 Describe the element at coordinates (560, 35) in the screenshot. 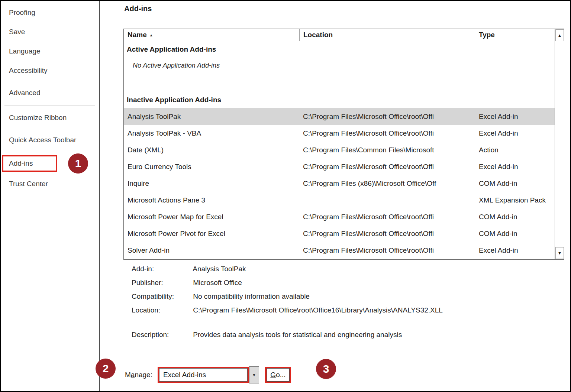

I see `scroll-up-button: ▲` at that location.